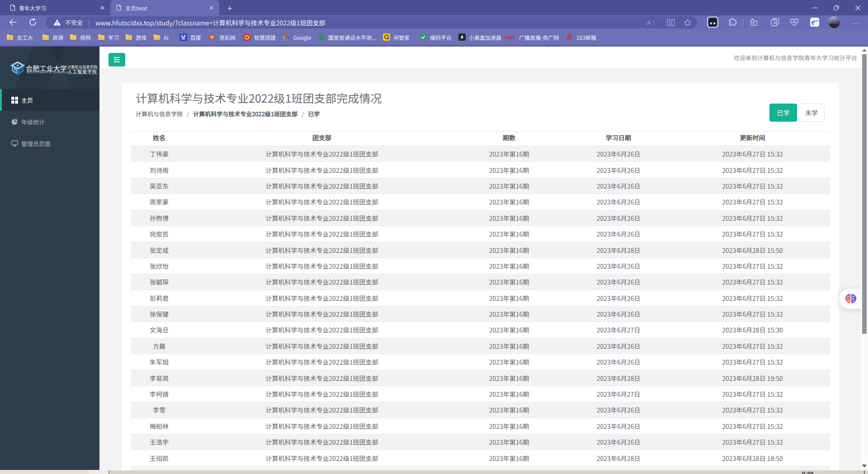  Describe the element at coordinates (510, 37) in the screenshot. I see `svg-text: CNR` at that location.